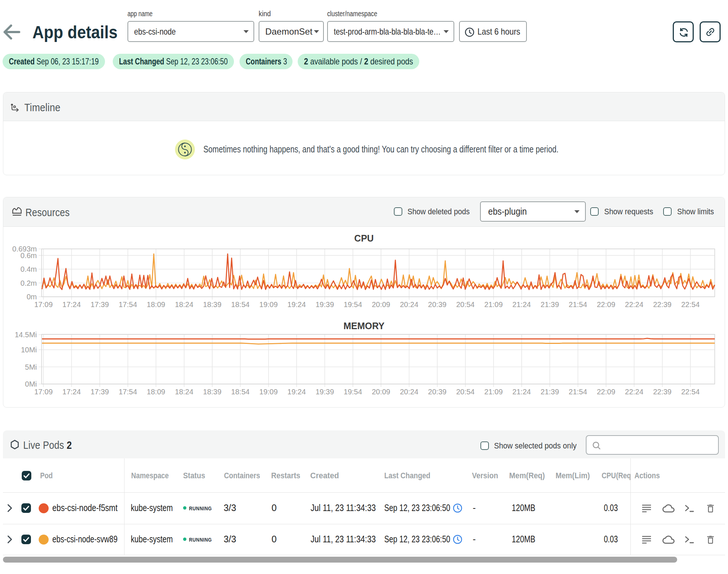 Image resolution: width=728 pixels, height=574 pixels. What do you see at coordinates (31, 384) in the screenshot?
I see `svg-text: 0Mi` at bounding box center [31, 384].